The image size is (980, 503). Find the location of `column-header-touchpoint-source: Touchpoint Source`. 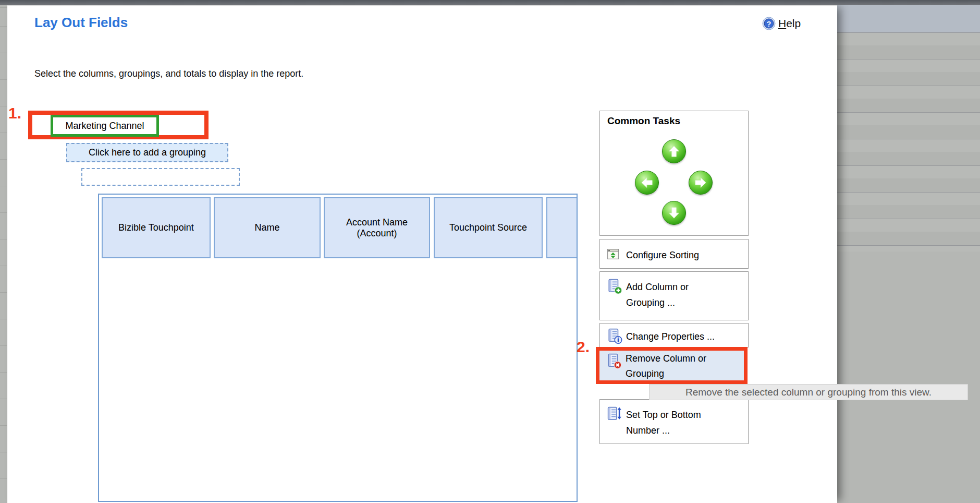

column-header-touchpoint-source: Touchpoint Source is located at coordinates (488, 227).